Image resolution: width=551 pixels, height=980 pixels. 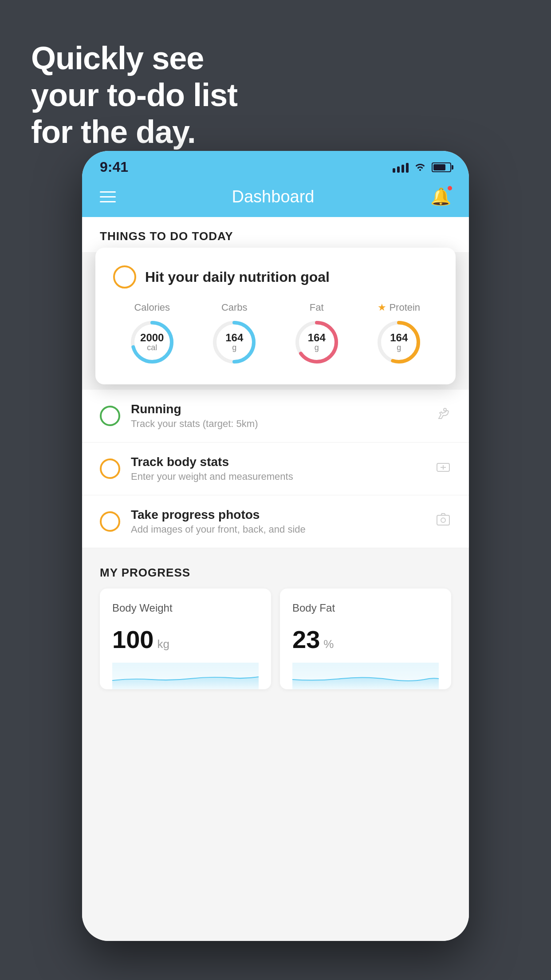 I want to click on body-weight-value-row: 100 kg, so click(x=185, y=639).